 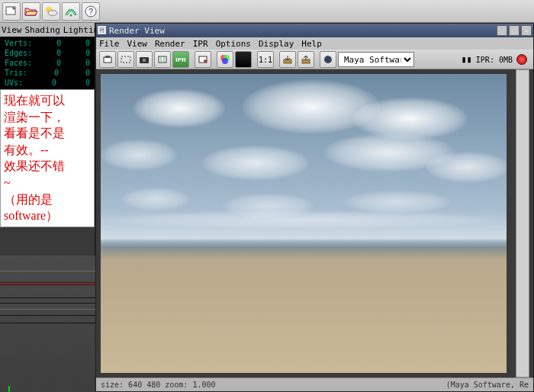 I want to click on render-view-menubar: File View Render IPR Options Display Hel…, so click(x=314, y=43).